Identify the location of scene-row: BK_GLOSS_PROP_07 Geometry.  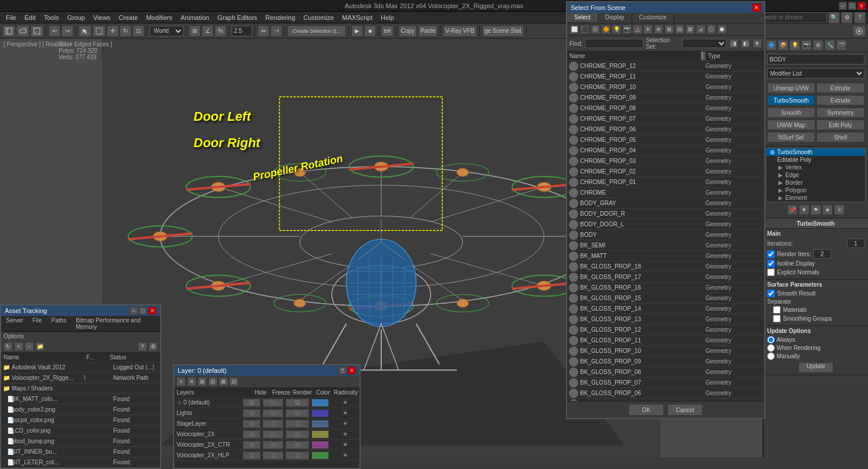
(666, 383).